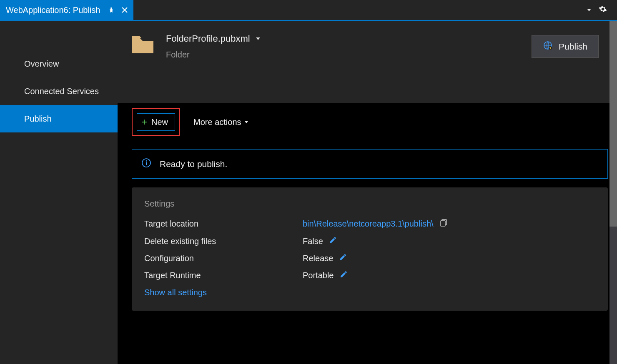 This screenshot has height=364, width=617. What do you see at coordinates (111, 10) in the screenshot?
I see `pin-icon` at bounding box center [111, 10].